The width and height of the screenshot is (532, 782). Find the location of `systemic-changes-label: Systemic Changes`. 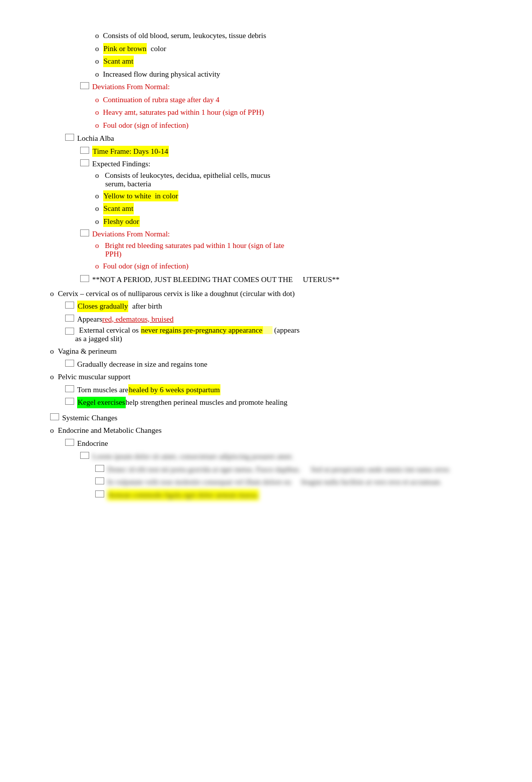

systemic-changes-label: Systemic Changes is located at coordinates (276, 418).